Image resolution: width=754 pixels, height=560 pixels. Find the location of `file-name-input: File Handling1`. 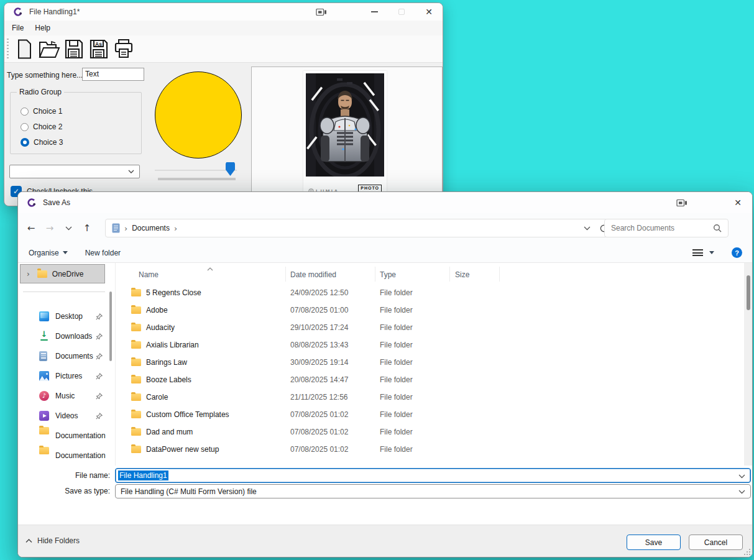

file-name-input: File Handling1 is located at coordinates (433, 475).